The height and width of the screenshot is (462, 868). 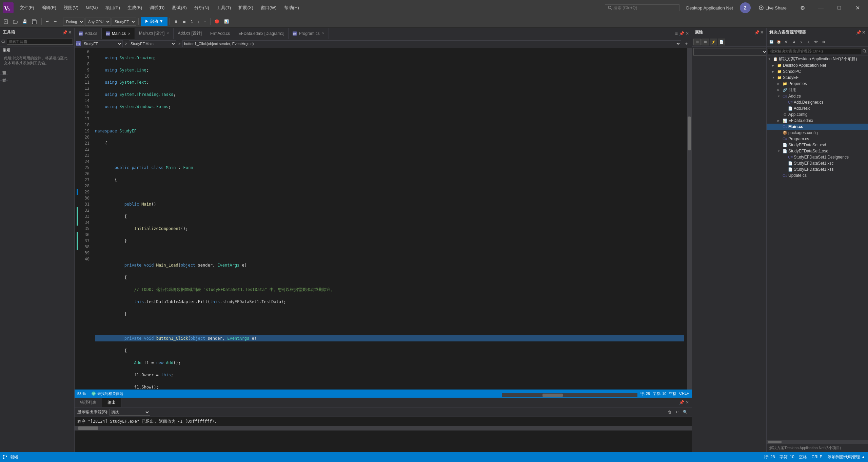 What do you see at coordinates (179, 8) in the screenshot?
I see `menu-test: 测试(S)` at bounding box center [179, 8].